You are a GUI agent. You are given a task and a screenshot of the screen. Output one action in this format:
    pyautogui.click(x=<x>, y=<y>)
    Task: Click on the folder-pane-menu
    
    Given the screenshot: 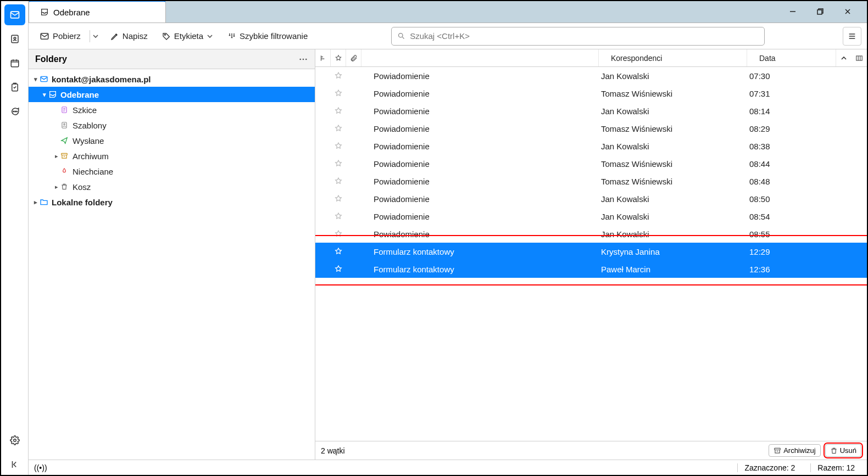 What is the action you would take?
    pyautogui.click(x=303, y=59)
    